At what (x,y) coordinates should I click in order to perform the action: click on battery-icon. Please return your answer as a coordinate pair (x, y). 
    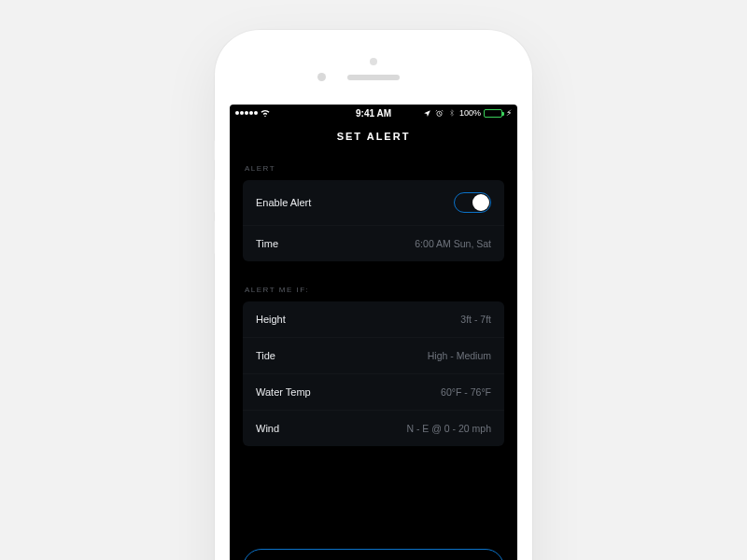
    Looking at the image, I should click on (493, 114).